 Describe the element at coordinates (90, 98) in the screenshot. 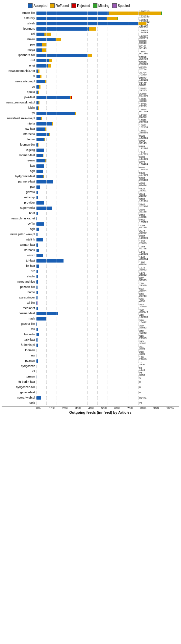

I see `bar-row: pwr-fast59169618661` at that location.